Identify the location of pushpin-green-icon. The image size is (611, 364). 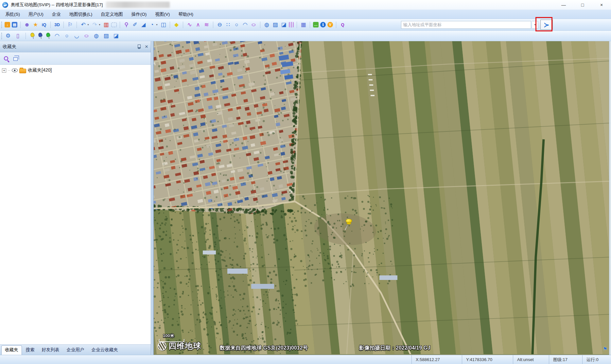
(48, 36).